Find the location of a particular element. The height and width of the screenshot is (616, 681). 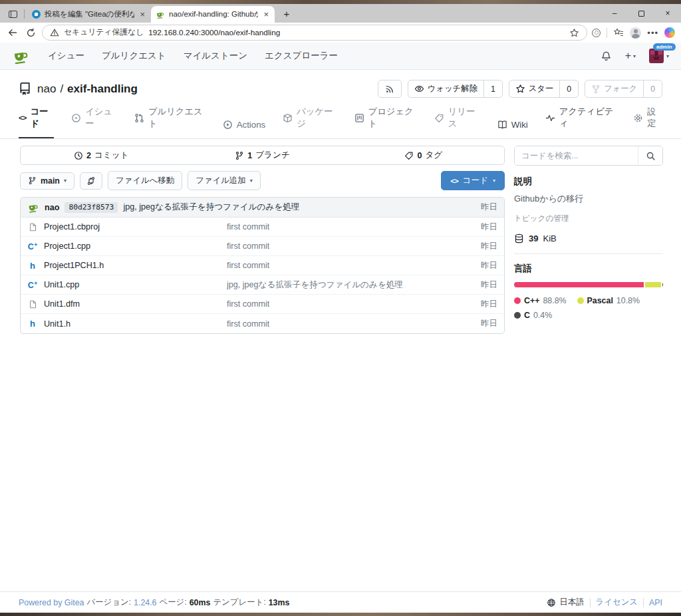

navbar-item-pull-requests: プルリクエスト is located at coordinates (134, 56).